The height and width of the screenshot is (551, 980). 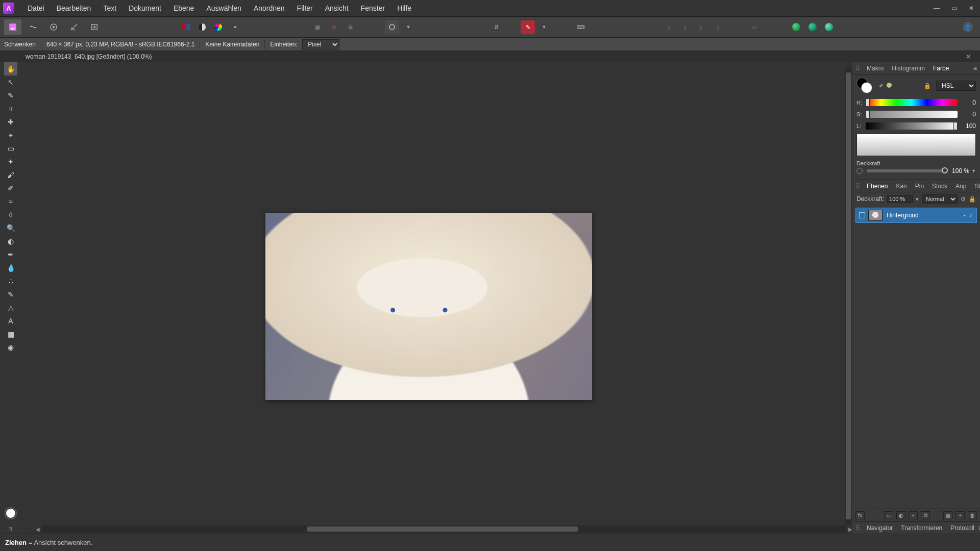 What do you see at coordinates (867, 88) in the screenshot?
I see `primary-color-well` at bounding box center [867, 88].